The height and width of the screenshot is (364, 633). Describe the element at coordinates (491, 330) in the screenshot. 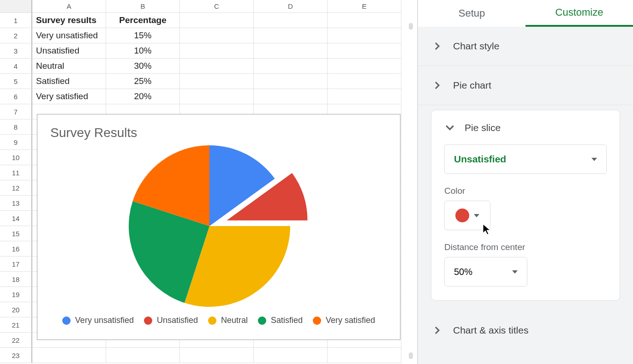

I see `section-title: Chart & axis titles` at that location.